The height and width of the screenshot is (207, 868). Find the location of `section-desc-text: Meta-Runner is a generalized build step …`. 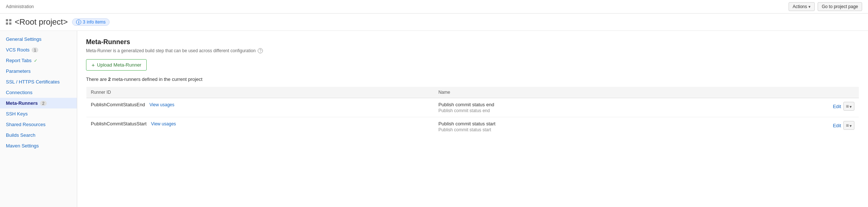

section-desc-text: Meta-Runner is a generalized build step … is located at coordinates (171, 51).